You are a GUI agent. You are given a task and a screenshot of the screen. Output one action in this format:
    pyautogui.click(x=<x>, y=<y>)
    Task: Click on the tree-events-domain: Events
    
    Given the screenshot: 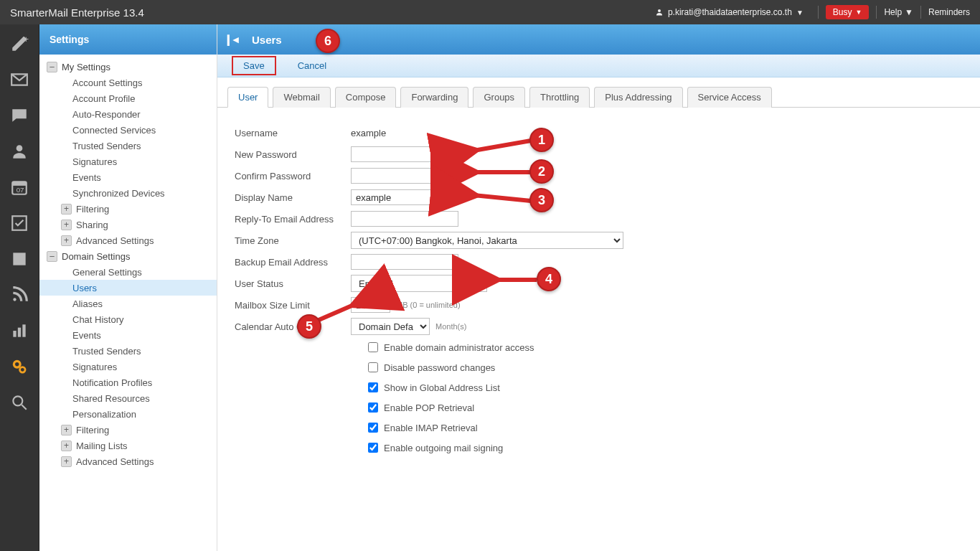 What is the action you would take?
    pyautogui.click(x=128, y=335)
    